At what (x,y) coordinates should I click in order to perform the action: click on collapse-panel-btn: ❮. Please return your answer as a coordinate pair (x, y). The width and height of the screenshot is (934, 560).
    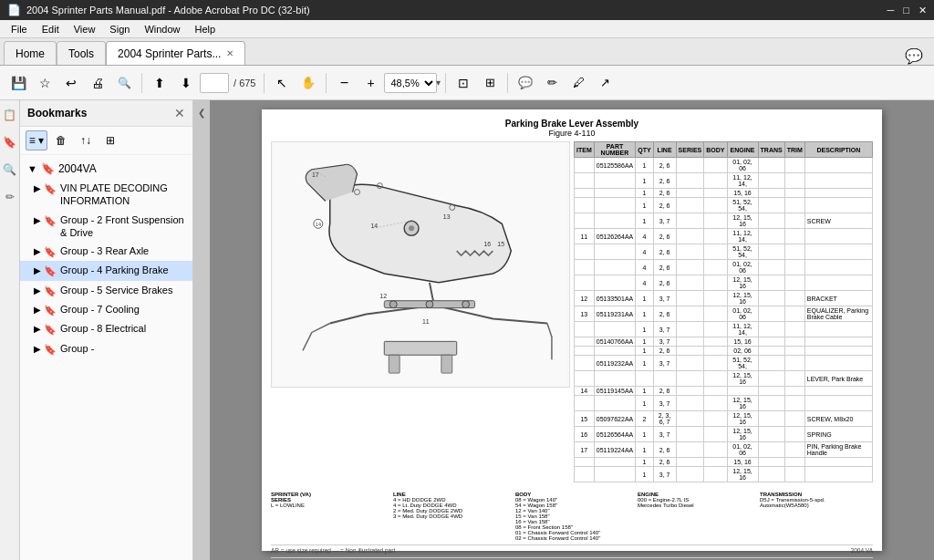
    Looking at the image, I should click on (202, 113).